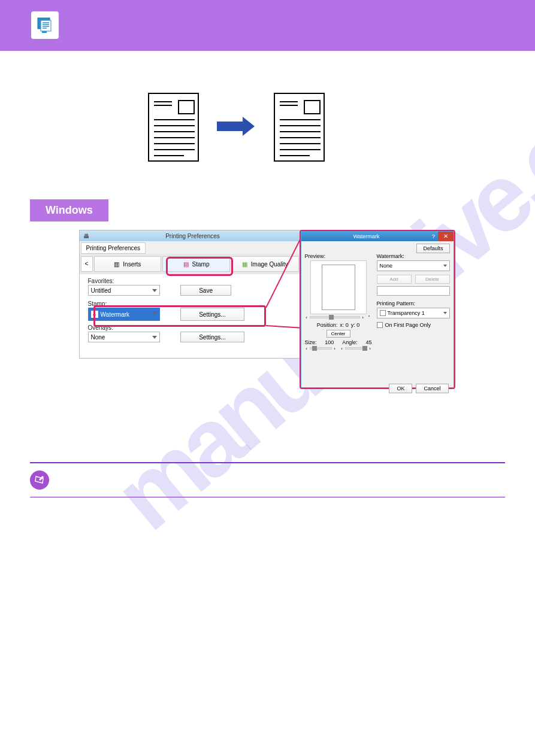  I want to click on window-titlebar: 🖶 Printing Preferences, so click(190, 236).